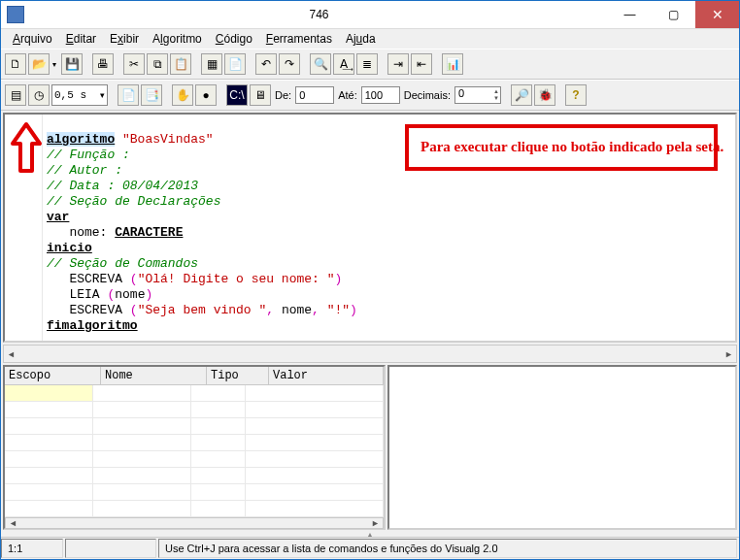 The image size is (740, 560). Describe the element at coordinates (289, 64) in the screenshot. I see `redo-icon: ↷` at that location.